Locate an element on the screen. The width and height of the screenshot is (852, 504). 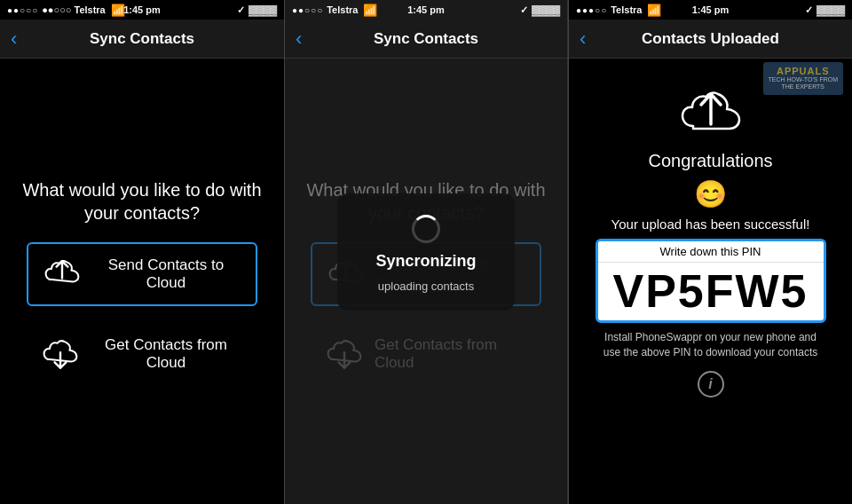
cloud-upload-icon is located at coordinates (62, 275).